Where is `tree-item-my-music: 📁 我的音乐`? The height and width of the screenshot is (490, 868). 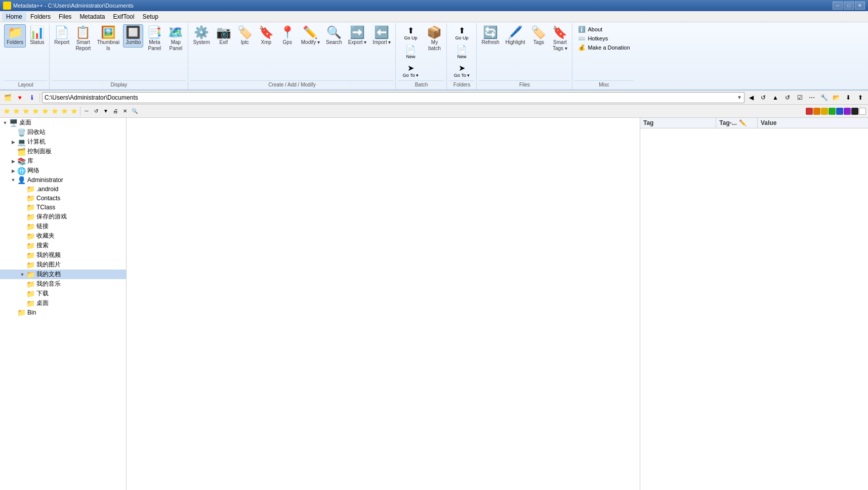
tree-item-my-music: 📁 我的音乐 is located at coordinates (63, 284).